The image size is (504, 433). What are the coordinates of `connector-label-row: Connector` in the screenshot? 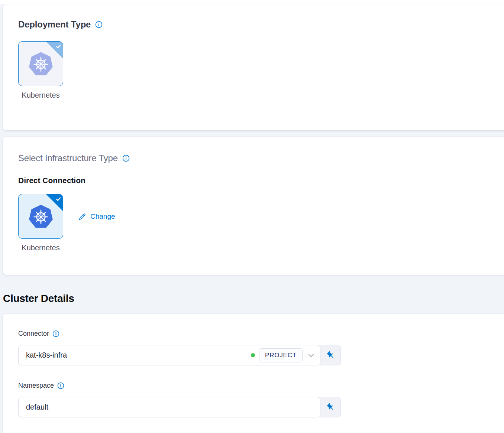 It's located at (261, 333).